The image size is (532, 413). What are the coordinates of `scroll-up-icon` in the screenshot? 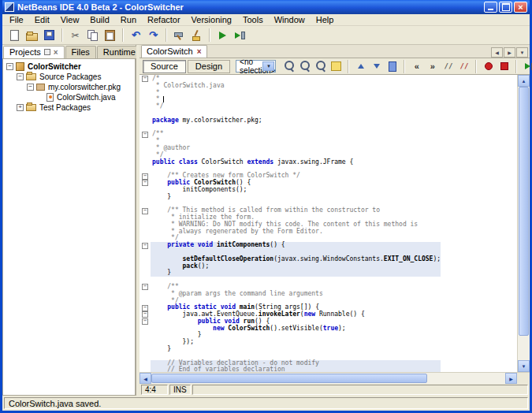 It's located at (523, 80).